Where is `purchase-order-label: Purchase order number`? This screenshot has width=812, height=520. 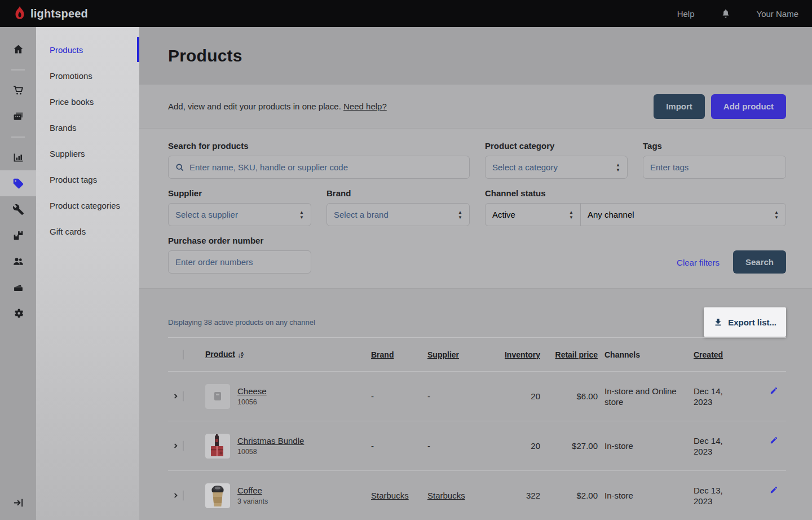 purchase-order-label: Purchase order number is located at coordinates (240, 240).